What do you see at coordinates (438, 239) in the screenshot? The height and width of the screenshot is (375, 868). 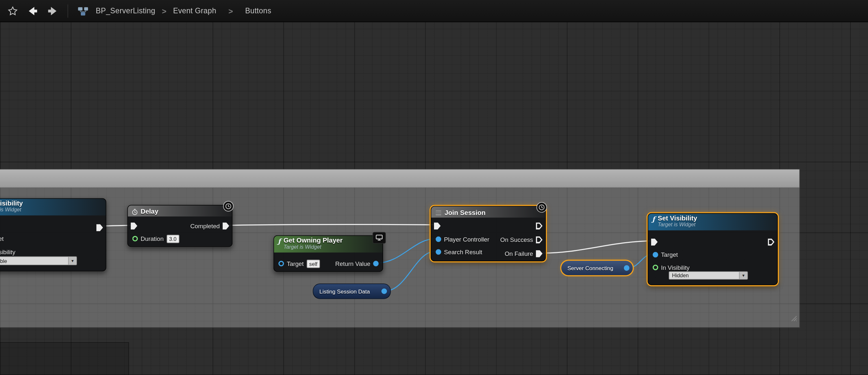 I see `player-controller-pin` at bounding box center [438, 239].